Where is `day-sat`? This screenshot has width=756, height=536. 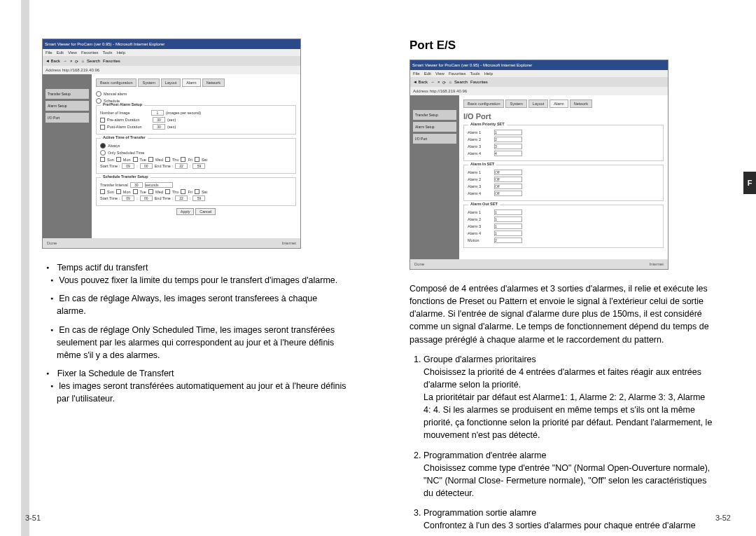 day-sat is located at coordinates (197, 160).